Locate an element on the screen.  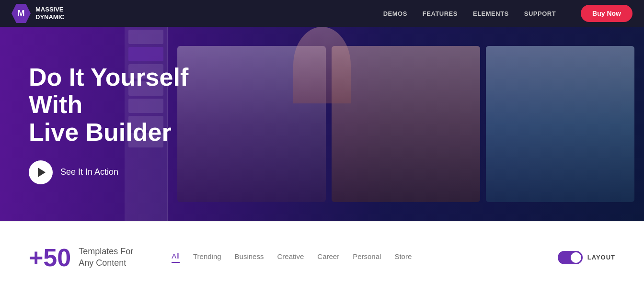
play-icon is located at coordinates (42, 172).